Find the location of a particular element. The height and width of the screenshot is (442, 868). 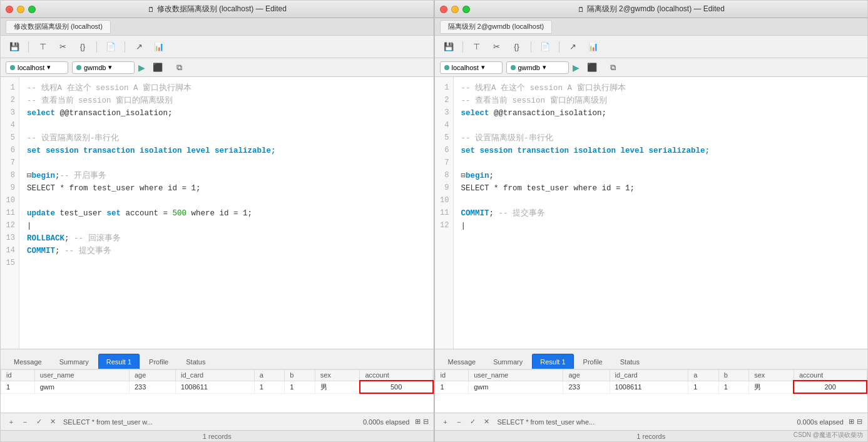

right-cell-id: 1 is located at coordinates (452, 387).